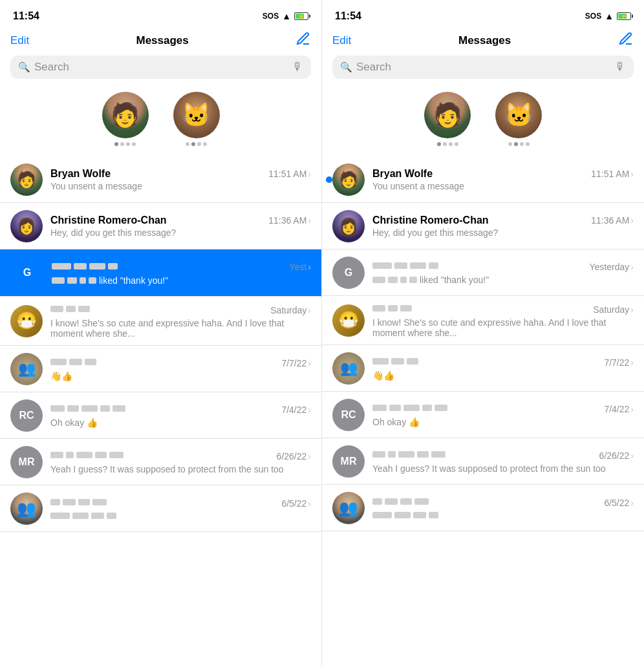  I want to click on pinned-avatar: 🧑, so click(125, 115).